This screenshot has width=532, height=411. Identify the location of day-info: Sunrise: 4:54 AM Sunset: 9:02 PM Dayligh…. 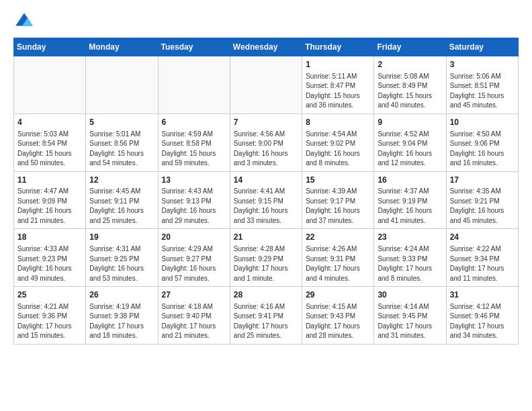
(338, 149).